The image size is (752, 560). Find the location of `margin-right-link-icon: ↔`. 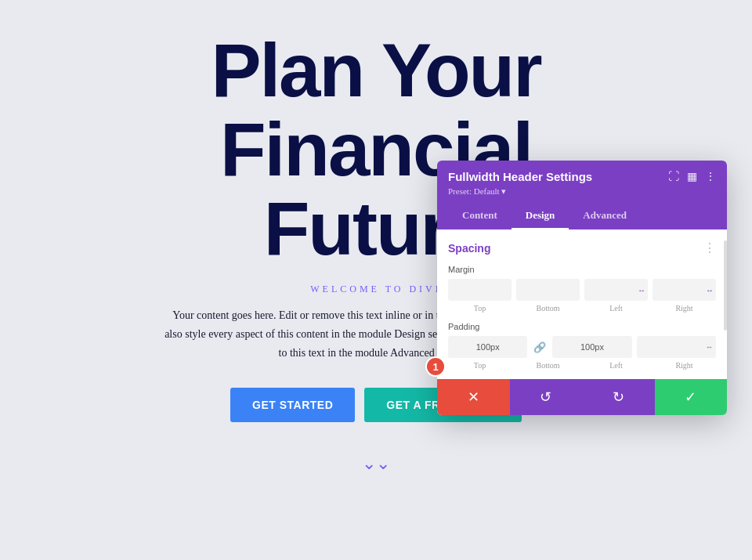

margin-right-link-icon: ↔ is located at coordinates (710, 290).